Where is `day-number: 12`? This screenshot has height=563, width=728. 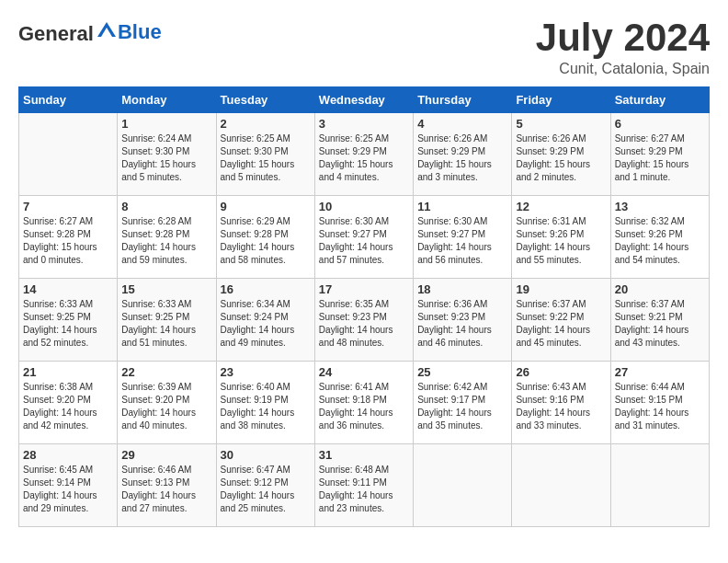
day-number: 12 is located at coordinates (561, 206).